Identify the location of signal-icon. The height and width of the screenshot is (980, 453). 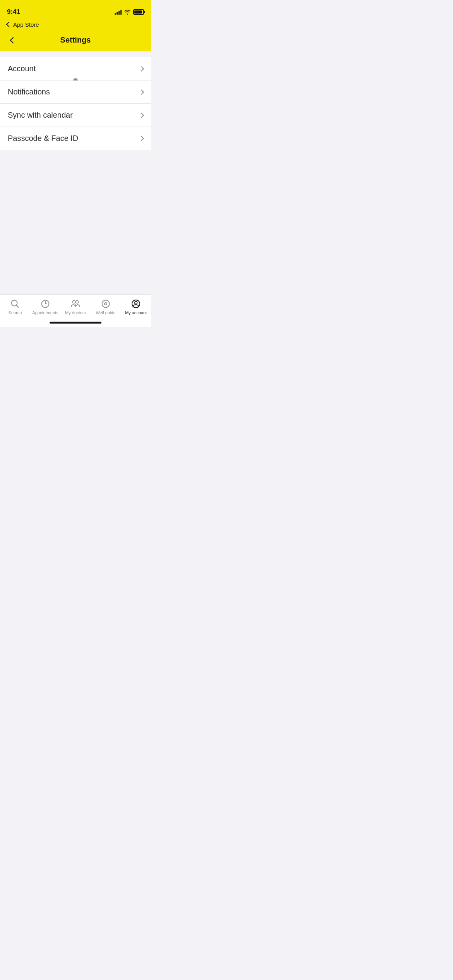
(118, 12).